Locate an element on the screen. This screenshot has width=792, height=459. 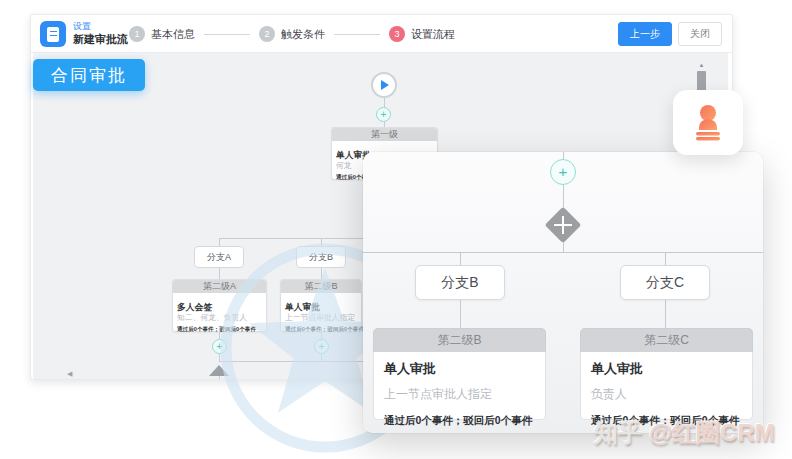
page-title: 新建审批流 is located at coordinates (100, 39).